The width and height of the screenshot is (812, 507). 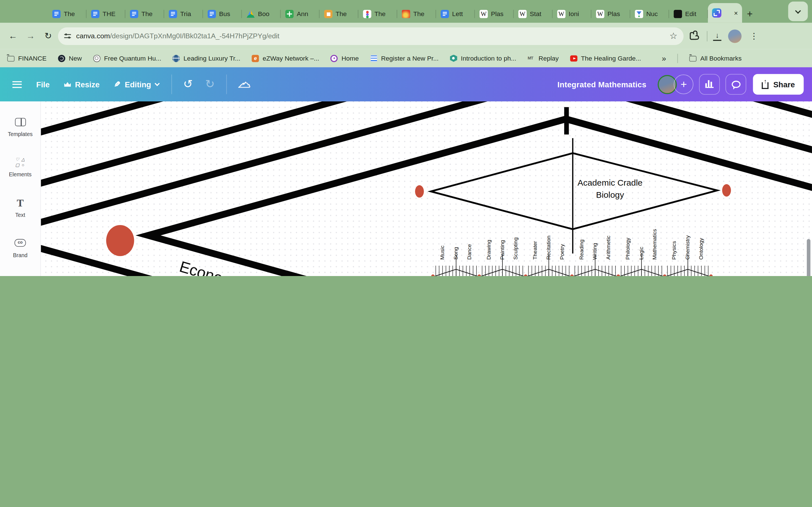 I want to click on tab: Bus, so click(x=222, y=14).